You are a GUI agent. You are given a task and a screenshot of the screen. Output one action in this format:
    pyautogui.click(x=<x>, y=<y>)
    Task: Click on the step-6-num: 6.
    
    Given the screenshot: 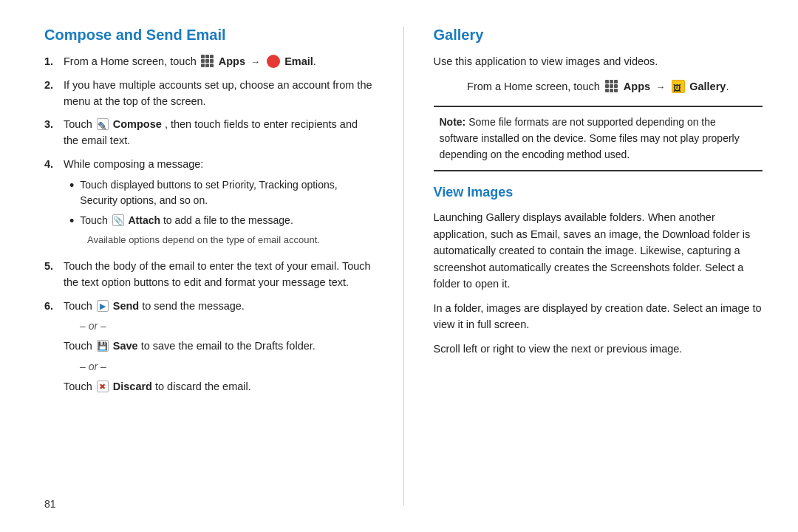 What is the action you would take?
    pyautogui.click(x=52, y=307)
    